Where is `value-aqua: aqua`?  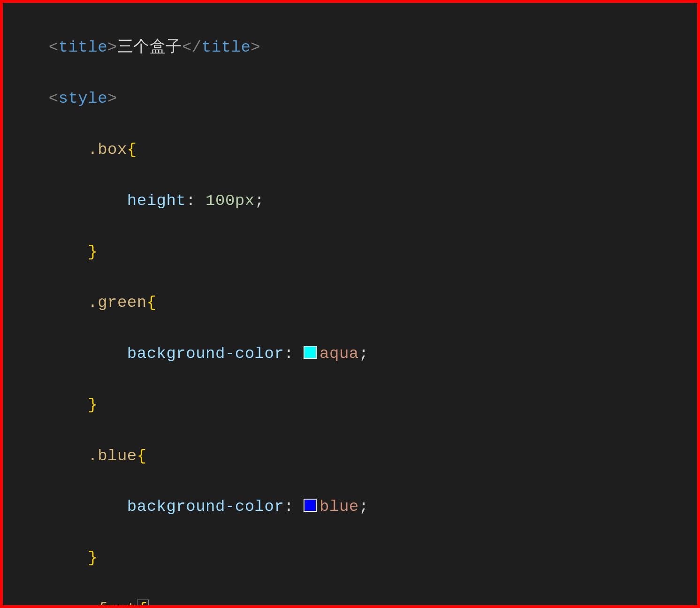
value-aqua: aqua is located at coordinates (339, 354).